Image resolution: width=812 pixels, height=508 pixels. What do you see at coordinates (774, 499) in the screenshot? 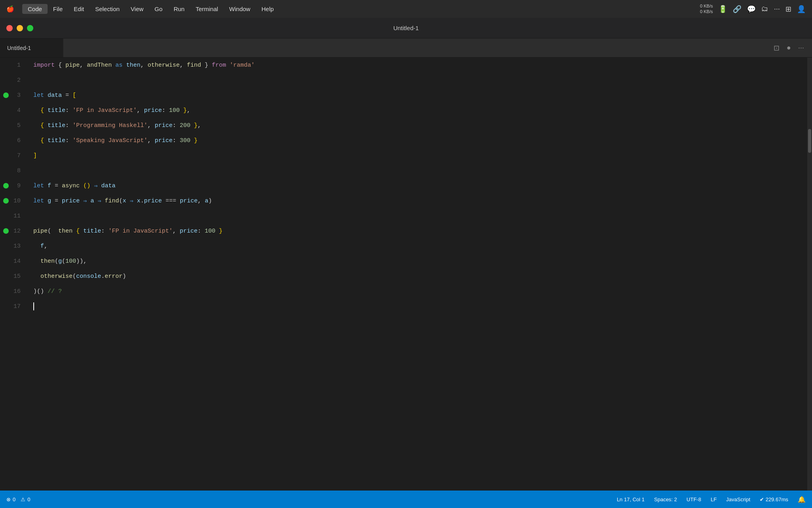
I see `timing: ✔ 229.67ms` at bounding box center [774, 499].